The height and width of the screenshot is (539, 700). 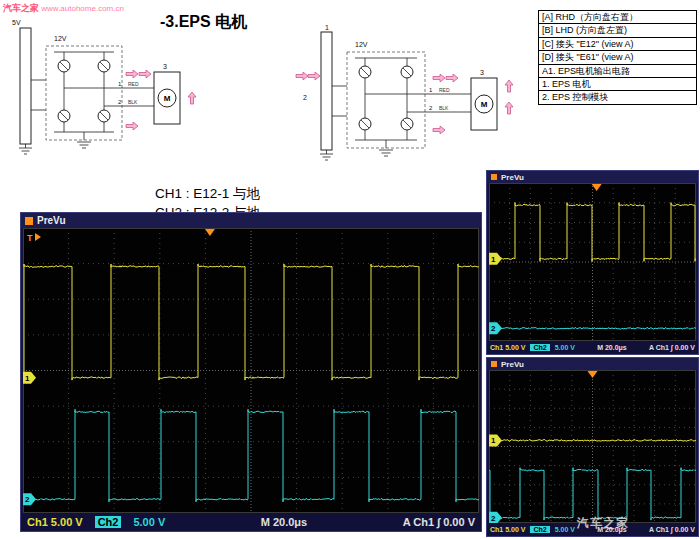 I want to click on component-1-label: 1, so click(x=327, y=28).